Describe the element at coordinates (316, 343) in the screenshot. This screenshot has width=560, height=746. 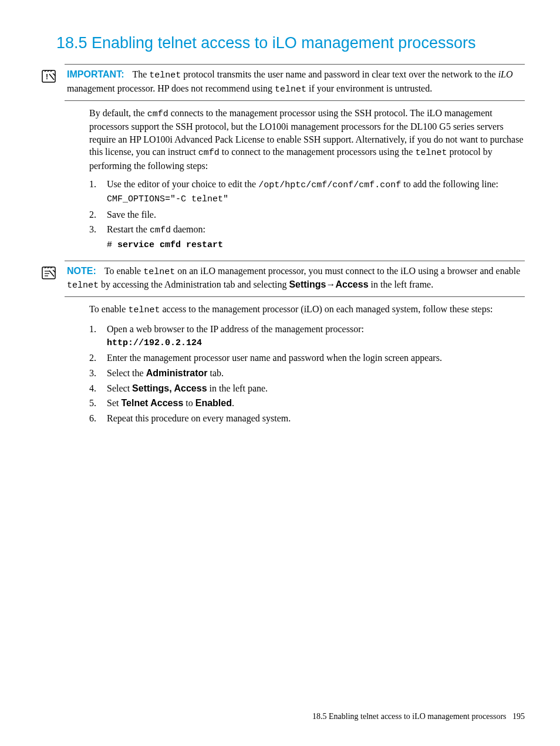
I see `code-block-url: http://192.0.2.124` at that location.